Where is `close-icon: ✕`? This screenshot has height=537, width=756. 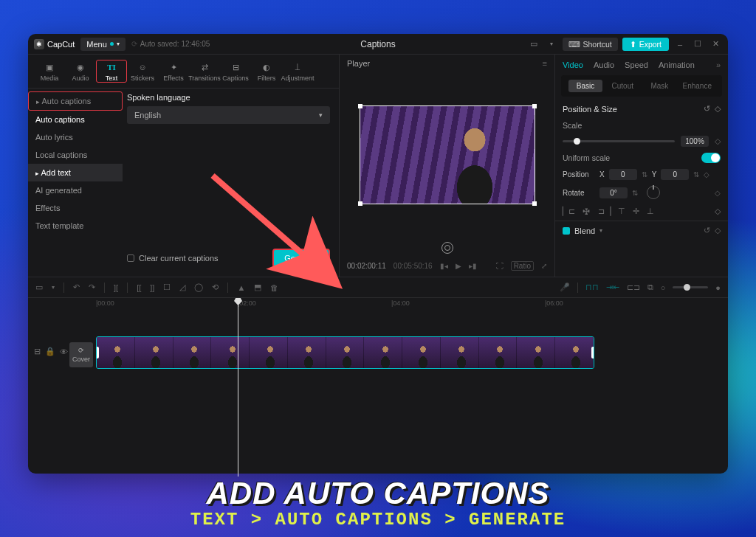 close-icon: ✕ is located at coordinates (715, 44).